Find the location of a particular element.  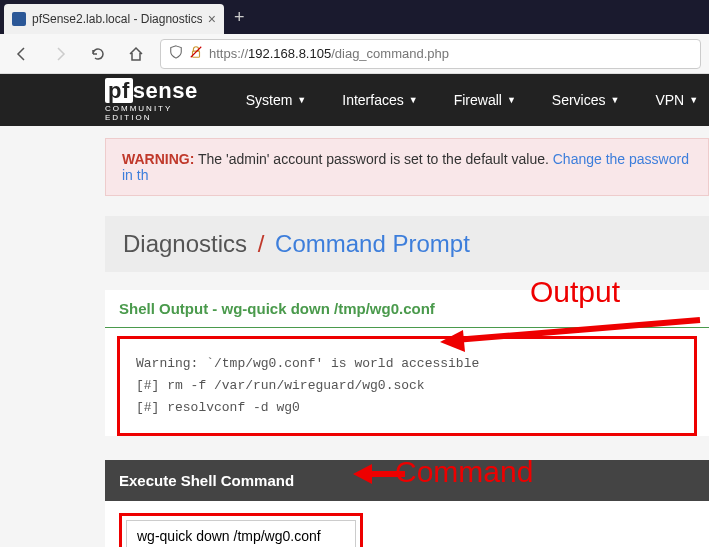

execute-panel: Execute Shell Command « Execute » Clear is located at coordinates (407, 504).